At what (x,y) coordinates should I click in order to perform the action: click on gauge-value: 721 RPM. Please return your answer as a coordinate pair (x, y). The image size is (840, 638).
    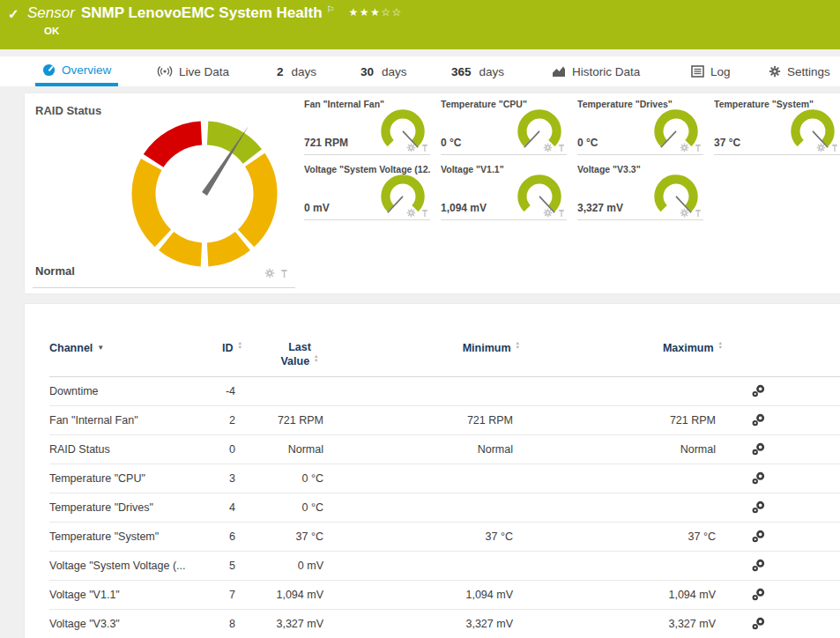
    Looking at the image, I should click on (326, 143).